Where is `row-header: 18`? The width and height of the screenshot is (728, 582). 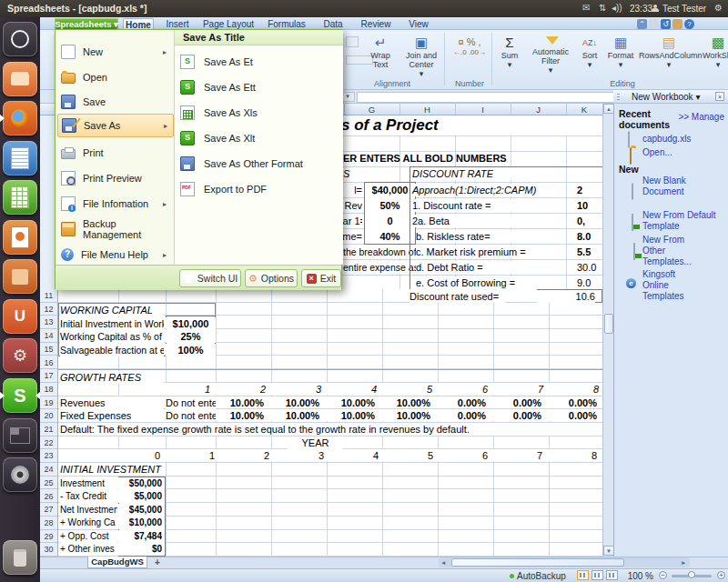
row-header: 18 is located at coordinates (49, 389).